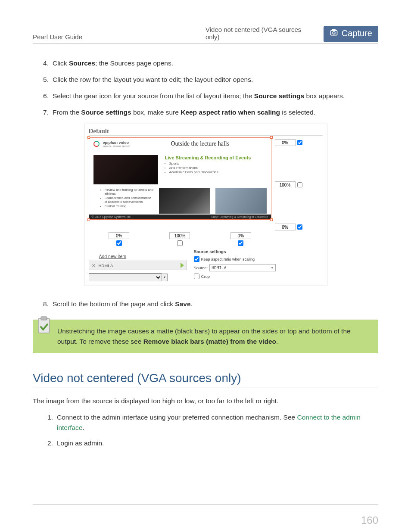 This screenshot has width=411, height=532. Describe the element at coordinates (235, 277) in the screenshot. I see `crop-row: Crop` at that location.